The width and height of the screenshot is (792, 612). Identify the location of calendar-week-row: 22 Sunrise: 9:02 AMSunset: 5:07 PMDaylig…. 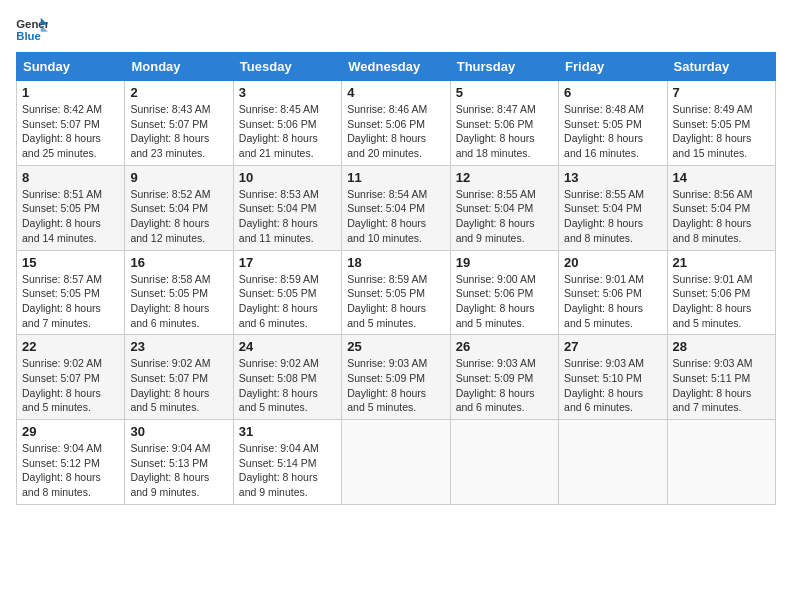
(396, 378).